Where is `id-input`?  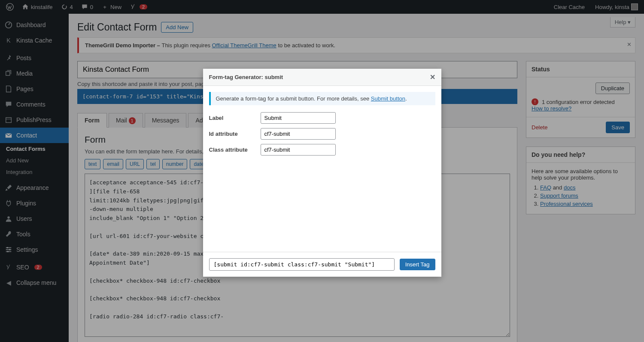
id-input is located at coordinates (298, 134).